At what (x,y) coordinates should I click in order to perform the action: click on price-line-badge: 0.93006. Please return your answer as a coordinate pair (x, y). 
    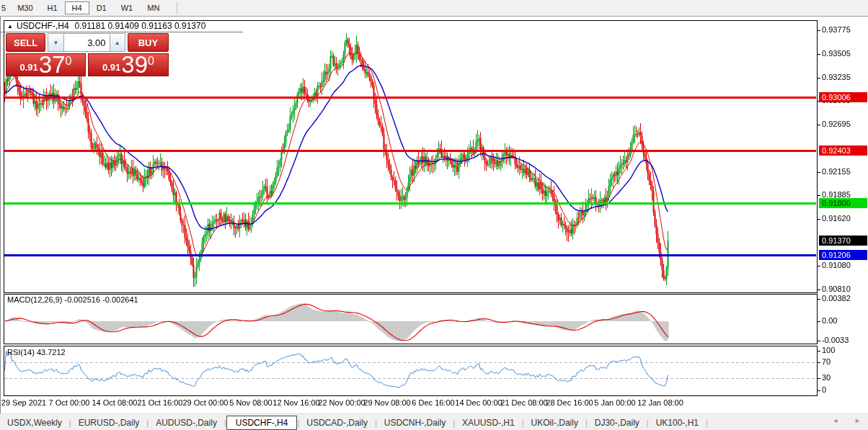
    Looking at the image, I should click on (843, 97).